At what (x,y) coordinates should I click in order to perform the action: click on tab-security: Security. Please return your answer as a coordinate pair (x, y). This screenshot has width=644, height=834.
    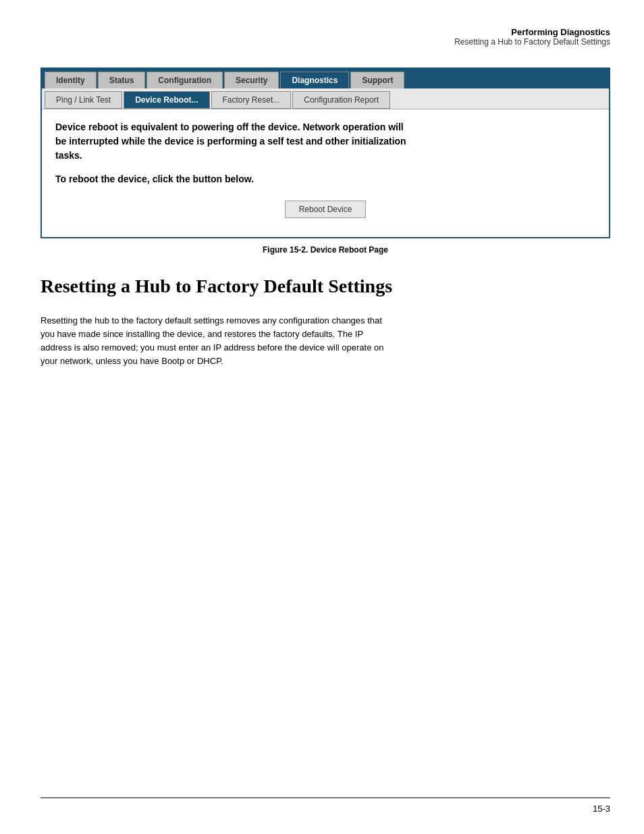
    Looking at the image, I should click on (251, 80).